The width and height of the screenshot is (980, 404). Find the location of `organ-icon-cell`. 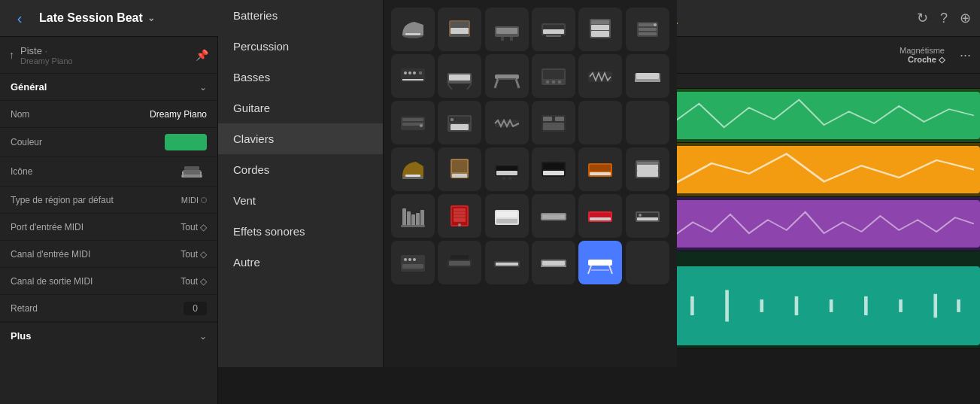

organ-icon-cell is located at coordinates (600, 29).